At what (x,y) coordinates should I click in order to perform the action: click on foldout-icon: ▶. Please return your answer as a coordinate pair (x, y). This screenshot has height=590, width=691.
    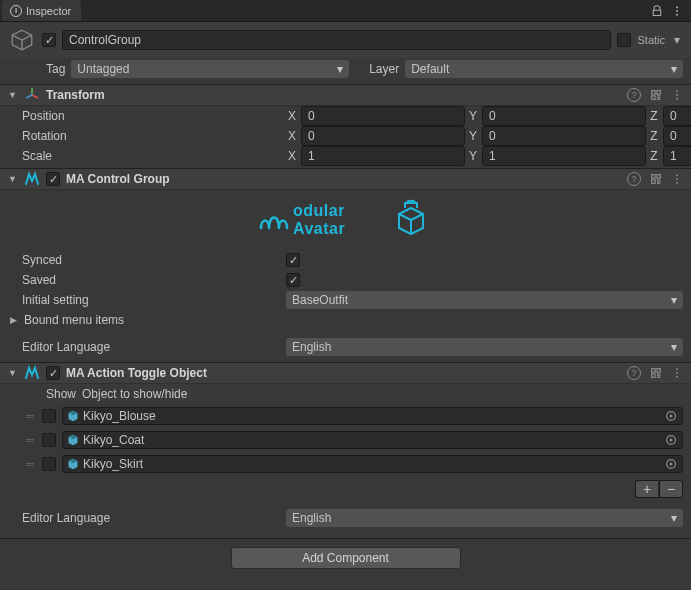
    Looking at the image, I should click on (15, 320).